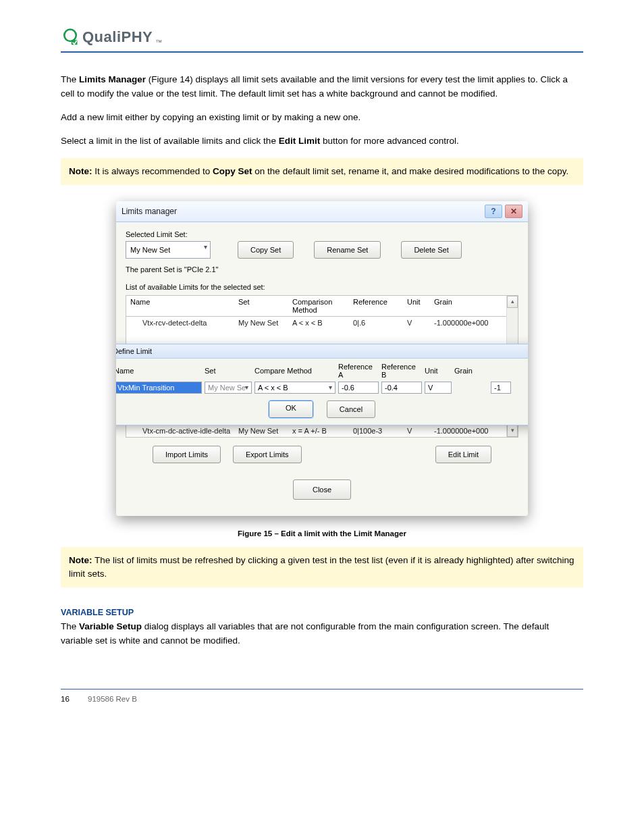  I want to click on paragraph-add-limit: Add a new limit either by copying an exi…, so click(322, 118).